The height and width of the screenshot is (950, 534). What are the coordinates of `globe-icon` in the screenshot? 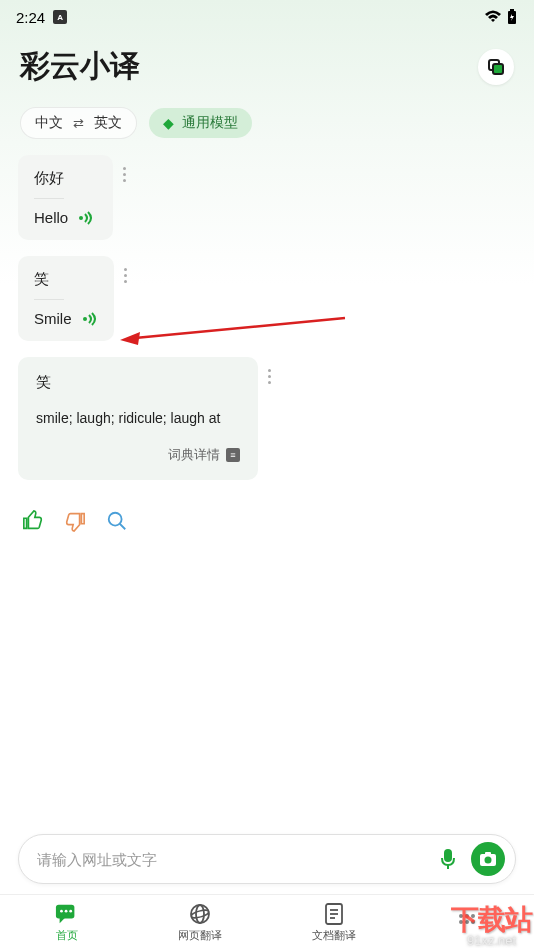 It's located at (200, 914).